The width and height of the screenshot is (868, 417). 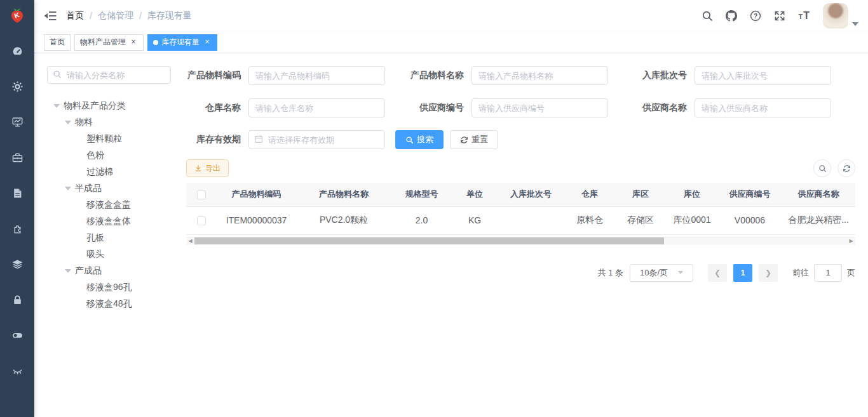 What do you see at coordinates (692, 220) in the screenshot?
I see `cell-storage-bin: 库位0001` at bounding box center [692, 220].